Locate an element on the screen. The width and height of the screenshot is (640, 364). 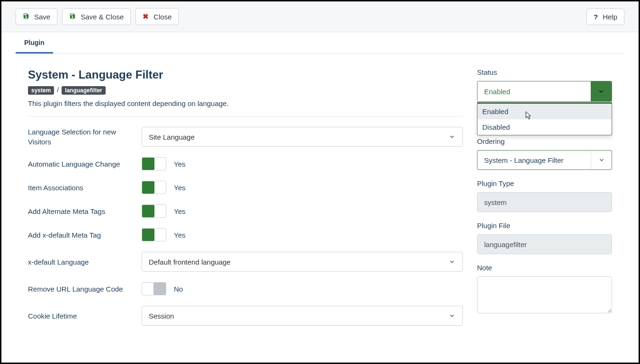
xdefault-meta-label: Add x-default Meta Tag is located at coordinates (80, 235).